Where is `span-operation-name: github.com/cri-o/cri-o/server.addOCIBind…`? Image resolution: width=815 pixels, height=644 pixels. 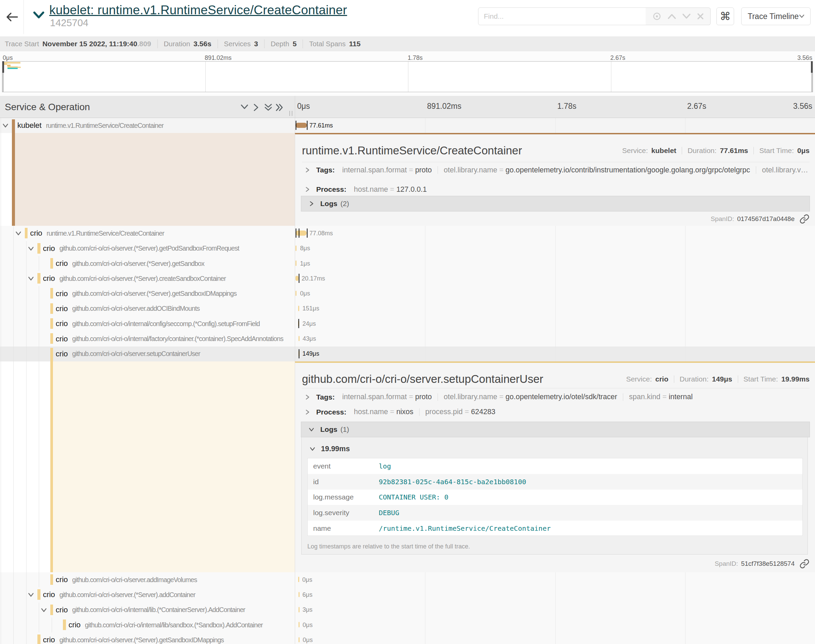
span-operation-name: github.com/cri-o/cri-o/server.addOCIBind… is located at coordinates (136, 308).